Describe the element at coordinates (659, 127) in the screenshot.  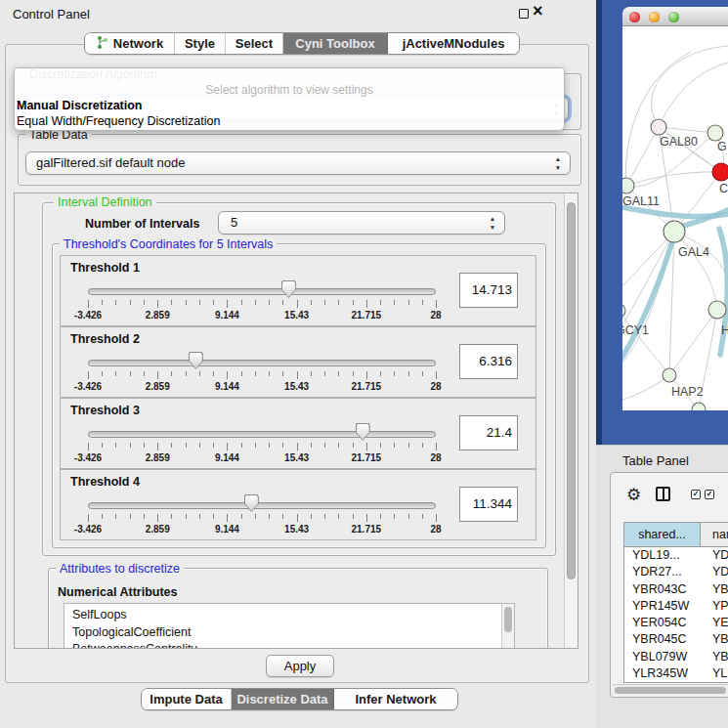
I see `network-node-gal80` at that location.